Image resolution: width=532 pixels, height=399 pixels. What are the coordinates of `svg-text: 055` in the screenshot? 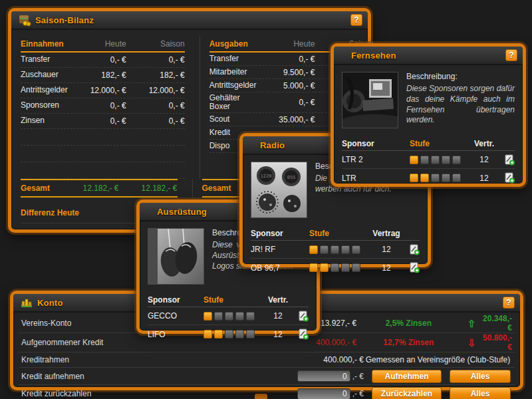 It's located at (291, 178).